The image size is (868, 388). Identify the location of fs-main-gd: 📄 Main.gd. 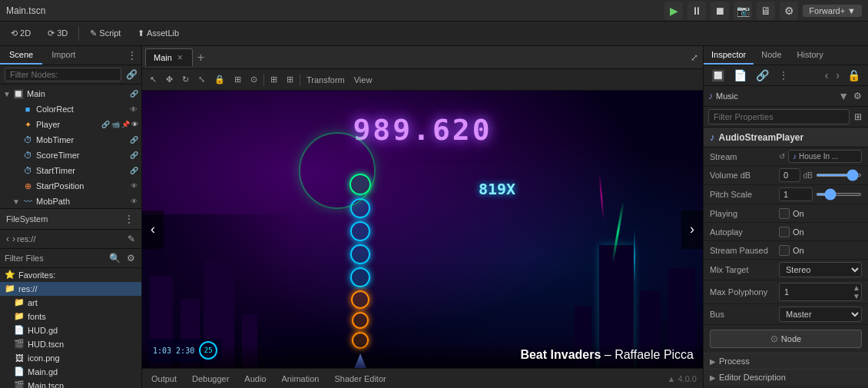
(71, 372).